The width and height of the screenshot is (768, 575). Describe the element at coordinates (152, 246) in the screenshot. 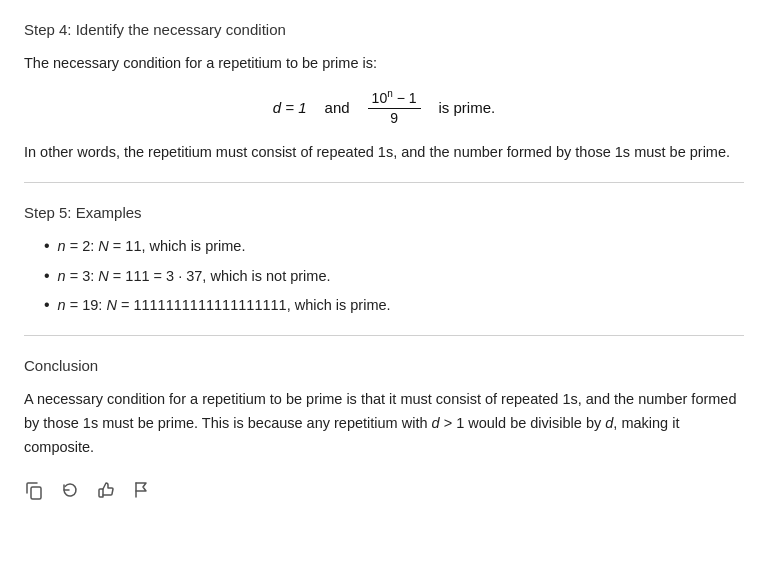

I see `example-1: n = 2: N = 11, which is prime.` at that location.